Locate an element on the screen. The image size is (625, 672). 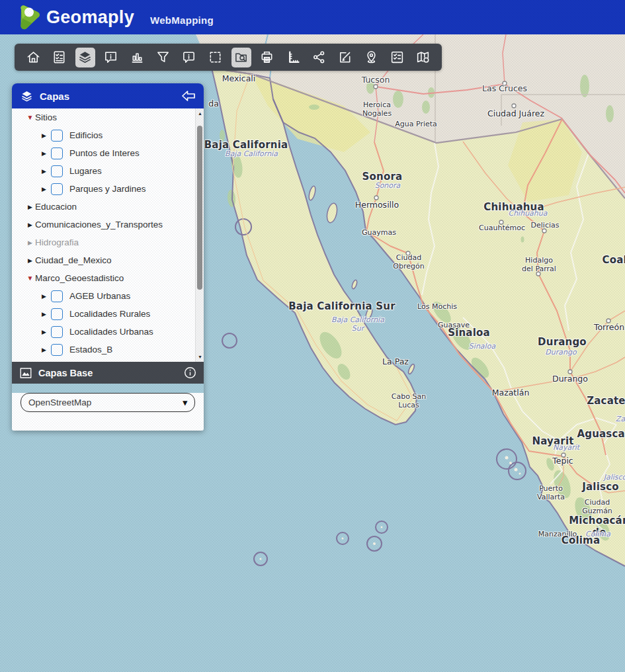
layer-label: Sitios is located at coordinates (46, 118).